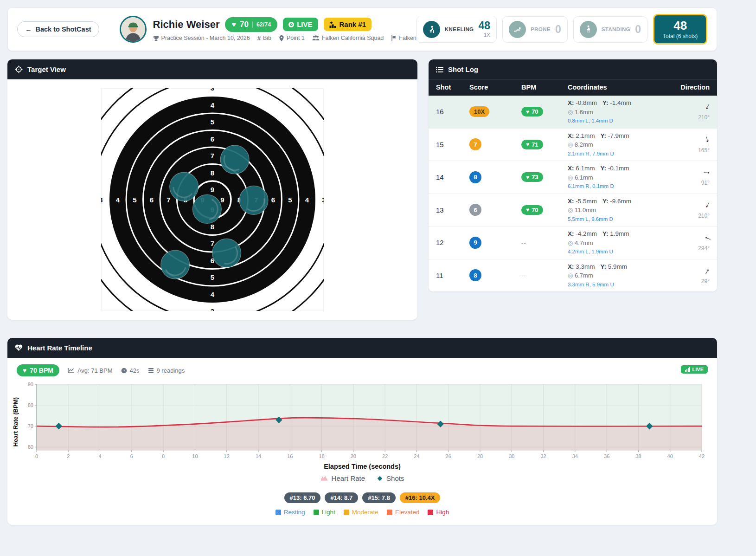 Image resolution: width=756 pixels, height=556 pixels. What do you see at coordinates (532, 145) in the screenshot?
I see `bpm-badge: ♥71` at bounding box center [532, 145].